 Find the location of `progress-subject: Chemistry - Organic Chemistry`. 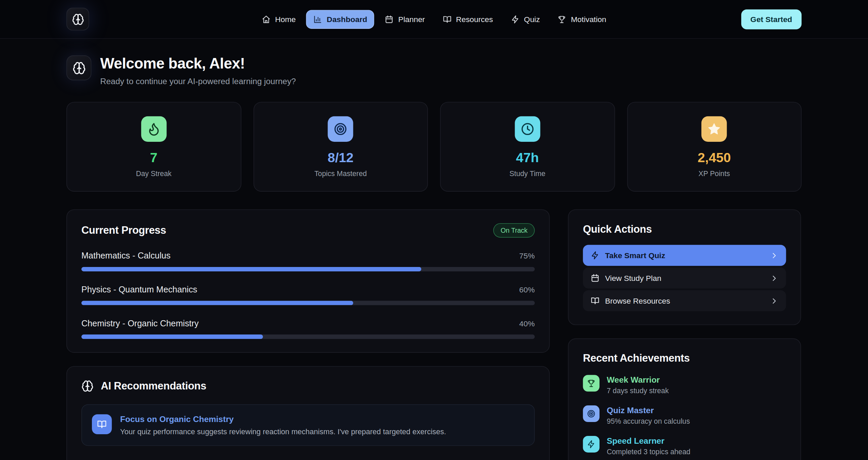

progress-subject: Chemistry - Organic Chemistry is located at coordinates (140, 324).